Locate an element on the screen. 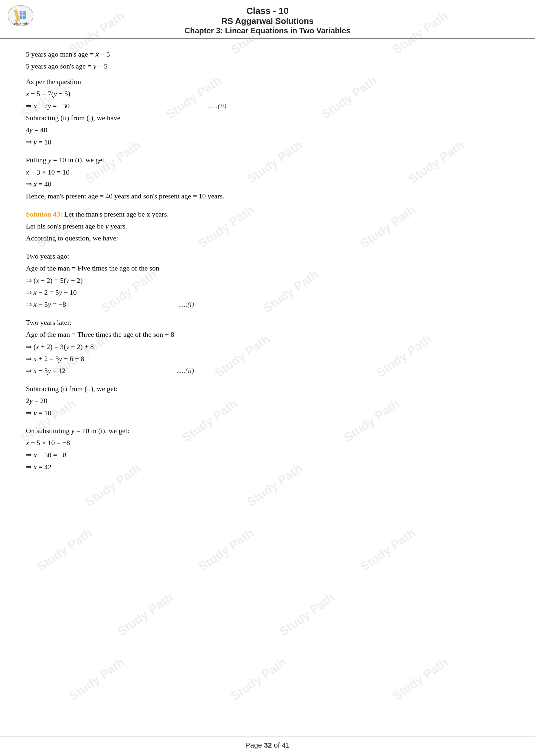 This screenshot has height=756, width=535. solution43-intro-text: Let the man's present age be x years. is located at coordinates (115, 214).